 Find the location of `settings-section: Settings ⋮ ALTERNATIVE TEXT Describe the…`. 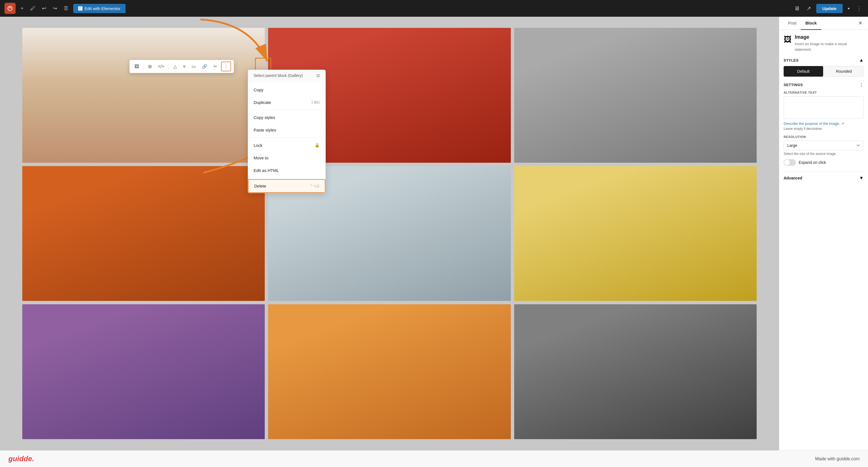

settings-section: Settings ⋮ ALTERNATIVE TEXT Describe the… is located at coordinates (824, 124).